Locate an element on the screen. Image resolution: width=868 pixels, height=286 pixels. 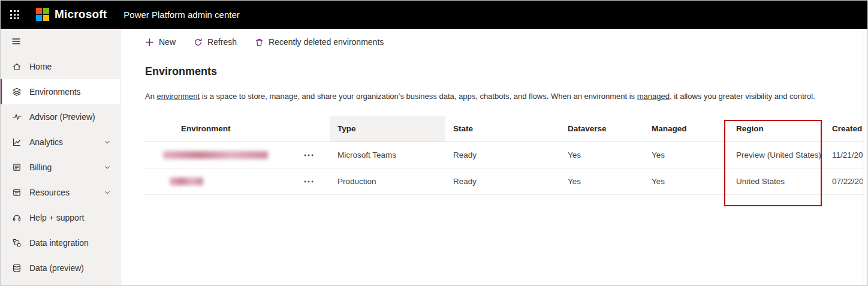
sidebar-item-label: Data integration is located at coordinates (59, 243).